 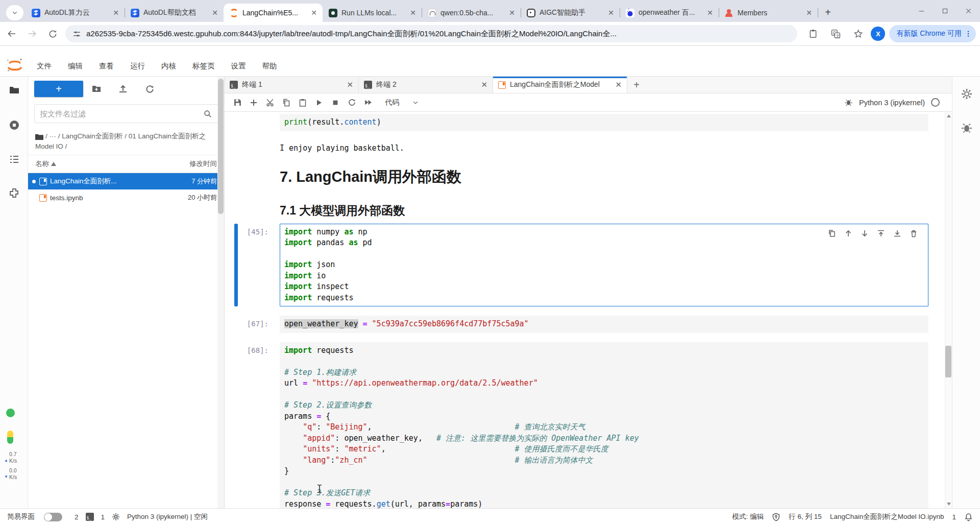 I want to click on upload-button, so click(x=123, y=89).